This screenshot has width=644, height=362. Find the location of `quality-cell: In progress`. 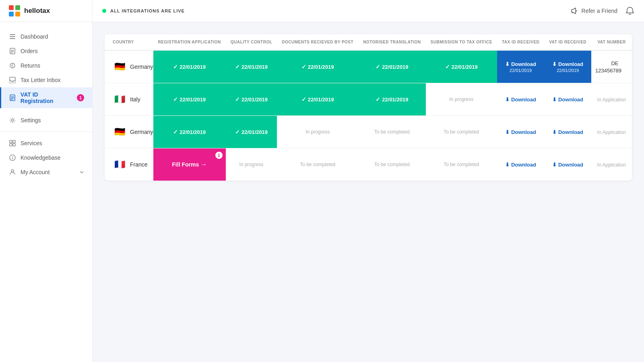

quality-cell: In progress is located at coordinates (251, 165).